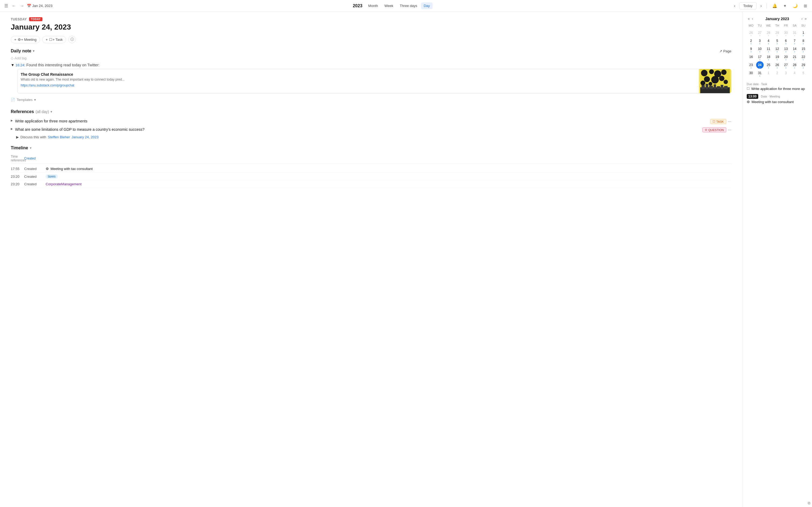 The image size is (812, 507). I want to click on mini-cal-day-8: 8, so click(803, 41).